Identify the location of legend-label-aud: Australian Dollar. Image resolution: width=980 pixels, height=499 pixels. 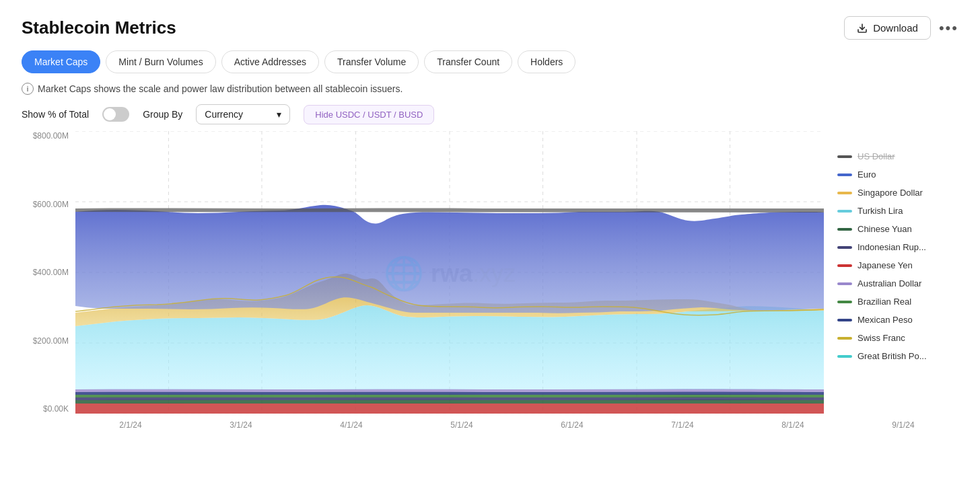
(890, 284).